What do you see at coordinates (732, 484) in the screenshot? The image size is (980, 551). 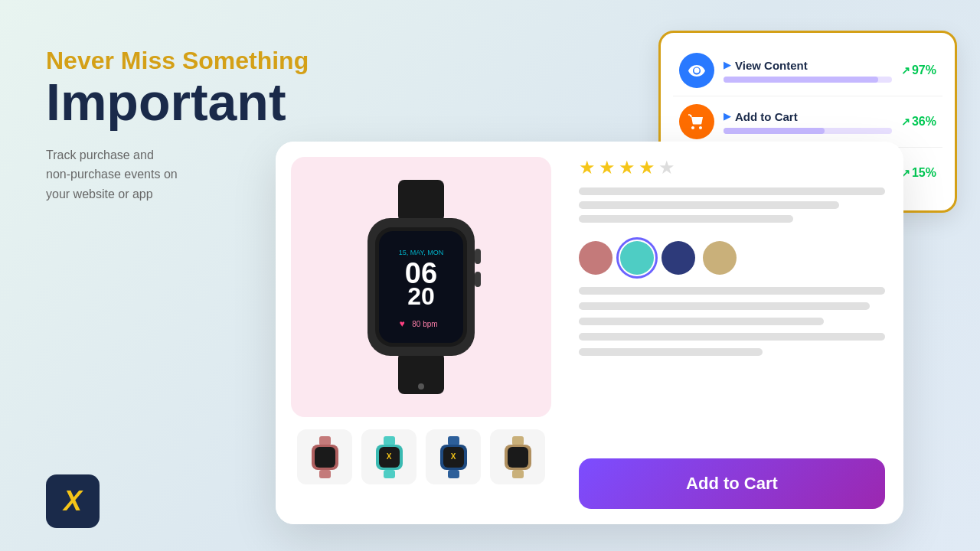 I see `add-to-cart-button: Add to Cart` at bounding box center [732, 484].